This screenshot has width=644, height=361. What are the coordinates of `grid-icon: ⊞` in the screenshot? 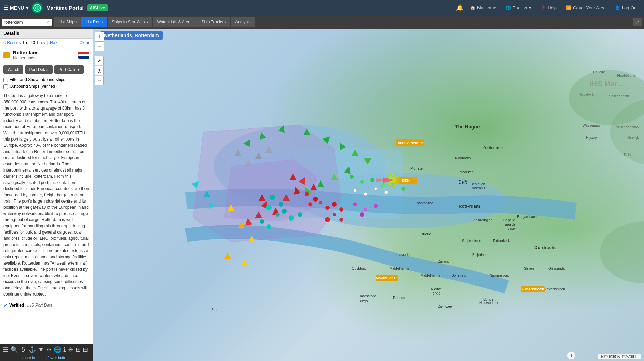 It's located at (78, 350).